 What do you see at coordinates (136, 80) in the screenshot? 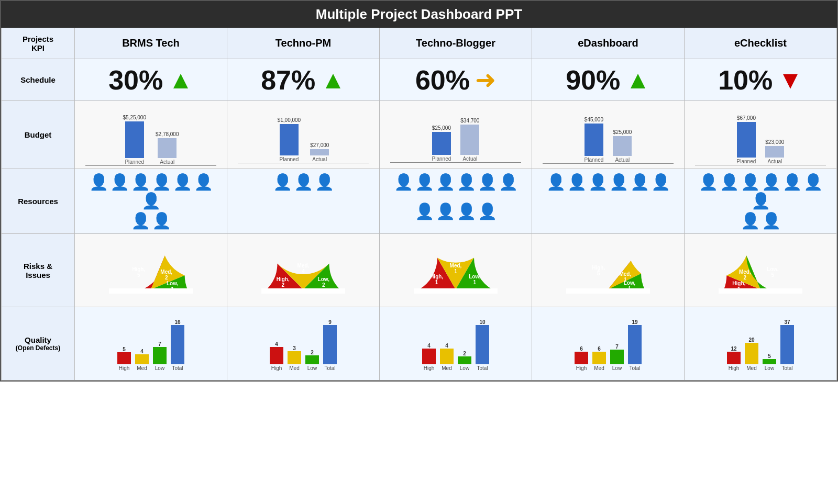
I see `schedule-brms-pct: 30%` at bounding box center [136, 80].